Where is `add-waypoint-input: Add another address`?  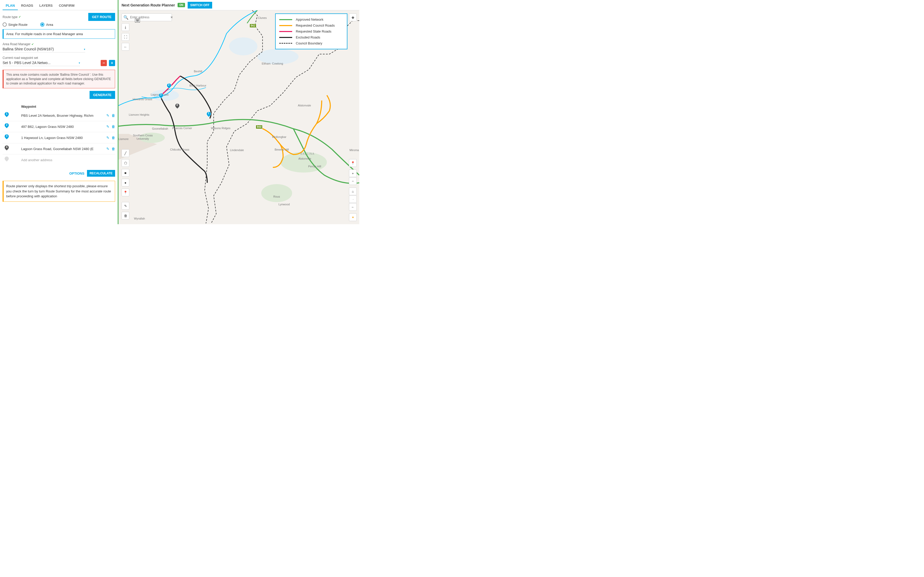 add-waypoint-input: Add another address is located at coordinates (61, 160).